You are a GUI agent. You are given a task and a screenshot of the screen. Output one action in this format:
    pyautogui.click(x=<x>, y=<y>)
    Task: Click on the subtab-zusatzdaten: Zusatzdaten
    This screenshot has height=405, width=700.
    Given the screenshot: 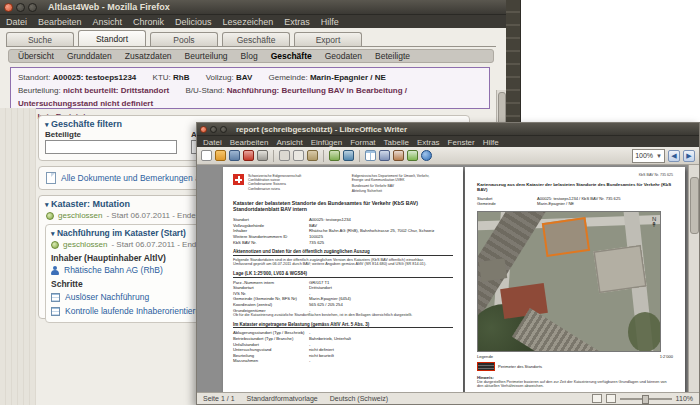 What is the action you would take?
    pyautogui.click(x=148, y=56)
    